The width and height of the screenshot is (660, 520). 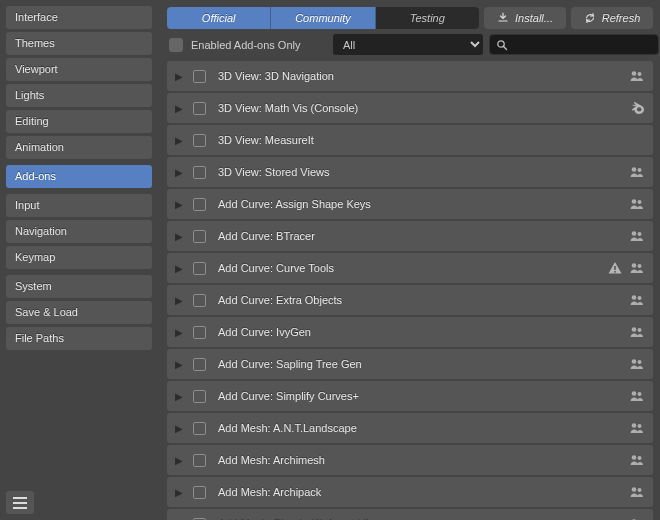 What do you see at coordinates (219, 18) in the screenshot?
I see `support-official: Official` at bounding box center [219, 18].